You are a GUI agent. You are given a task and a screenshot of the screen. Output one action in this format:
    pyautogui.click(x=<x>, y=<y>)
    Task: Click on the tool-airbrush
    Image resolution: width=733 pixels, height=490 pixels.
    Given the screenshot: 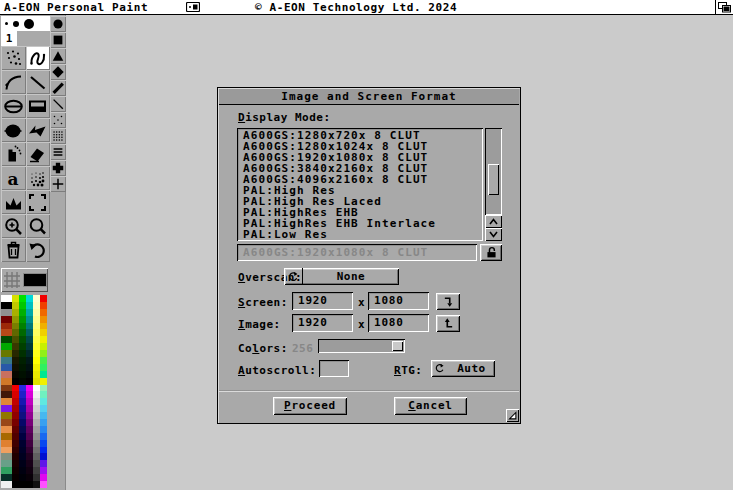 What is the action you would take?
    pyautogui.click(x=14, y=58)
    